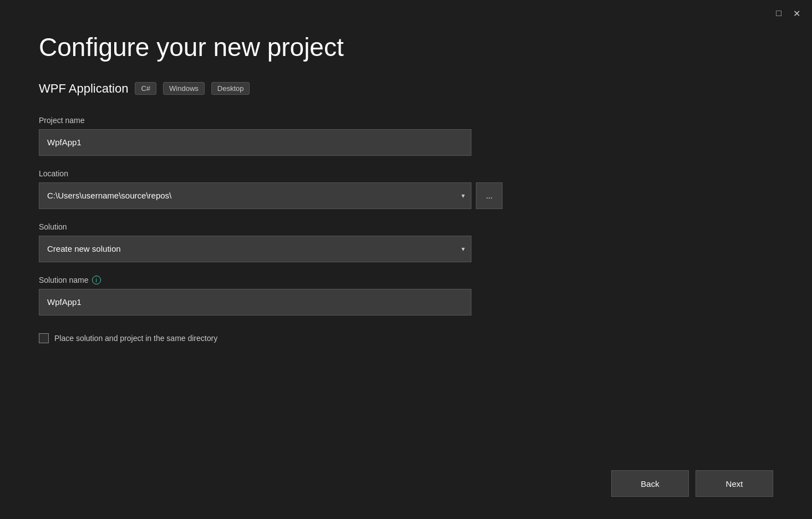 This screenshot has height=519, width=812. I want to click on solution-label: Solution, so click(406, 227).